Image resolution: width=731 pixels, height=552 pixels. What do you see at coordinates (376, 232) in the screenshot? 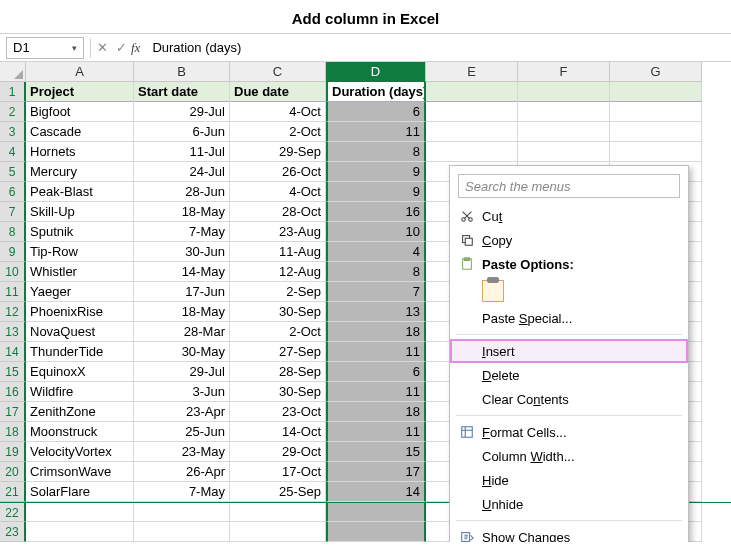
I see `cell: 10` at bounding box center [376, 232].